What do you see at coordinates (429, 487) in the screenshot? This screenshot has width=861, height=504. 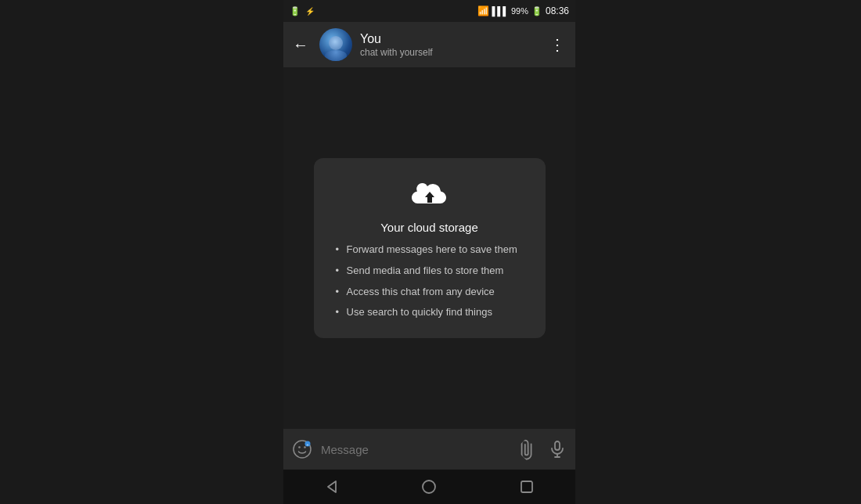 I see `home-nav-button` at bounding box center [429, 487].